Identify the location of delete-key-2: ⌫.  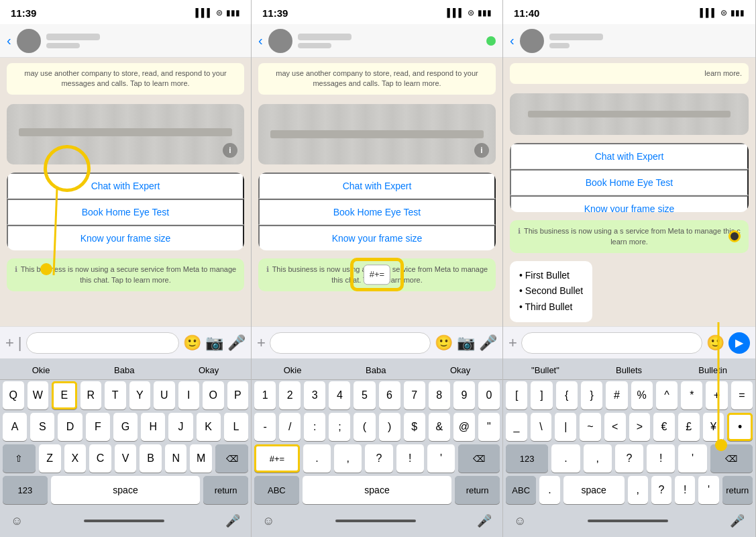
(479, 458).